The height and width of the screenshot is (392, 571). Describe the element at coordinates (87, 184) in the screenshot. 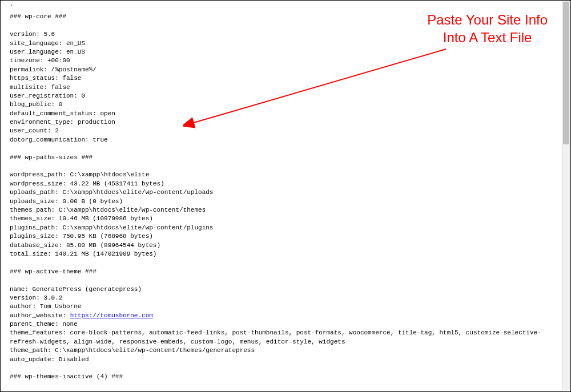

I see `wp-paths-line: wordpress_size: 43.22 MB (45317411 bytes…` at that location.